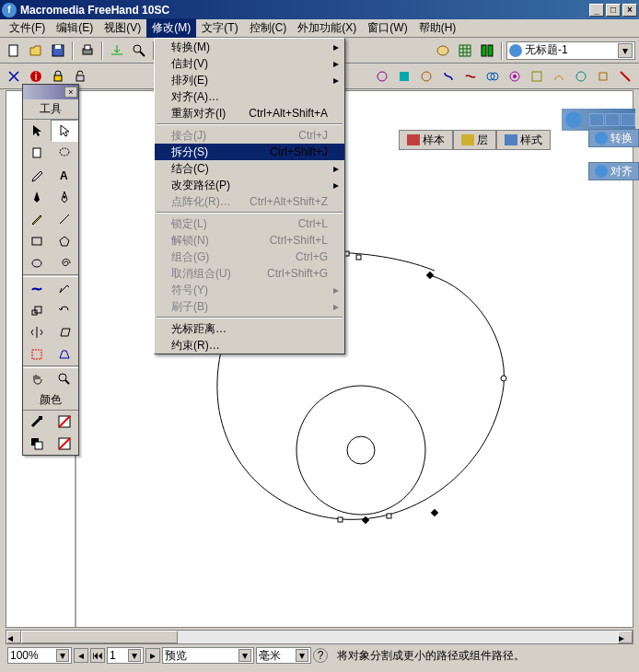  Describe the element at coordinates (597, 120) in the screenshot. I see `child-minimize-button` at that location.